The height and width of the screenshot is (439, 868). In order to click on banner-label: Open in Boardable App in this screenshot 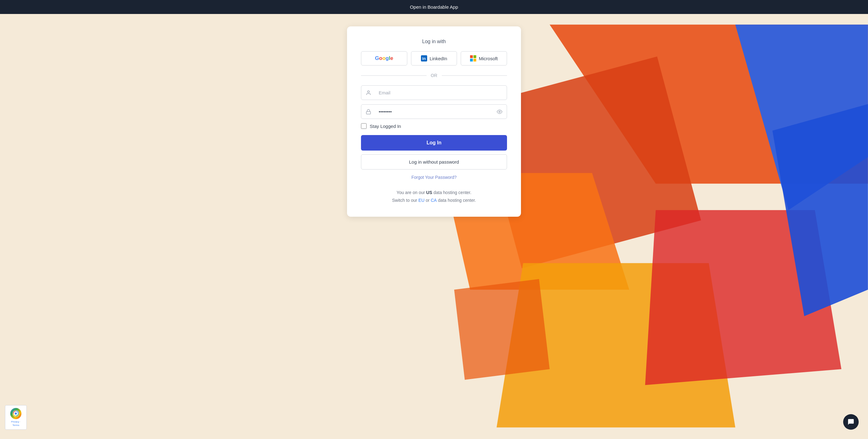, I will do `click(434, 7)`.